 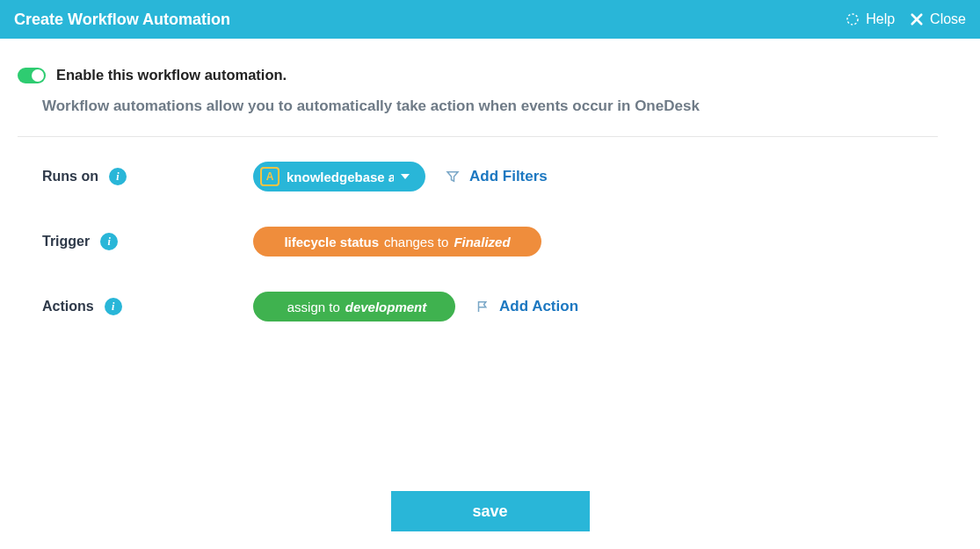 I want to click on trigger-operator: changes to, so click(x=417, y=242).